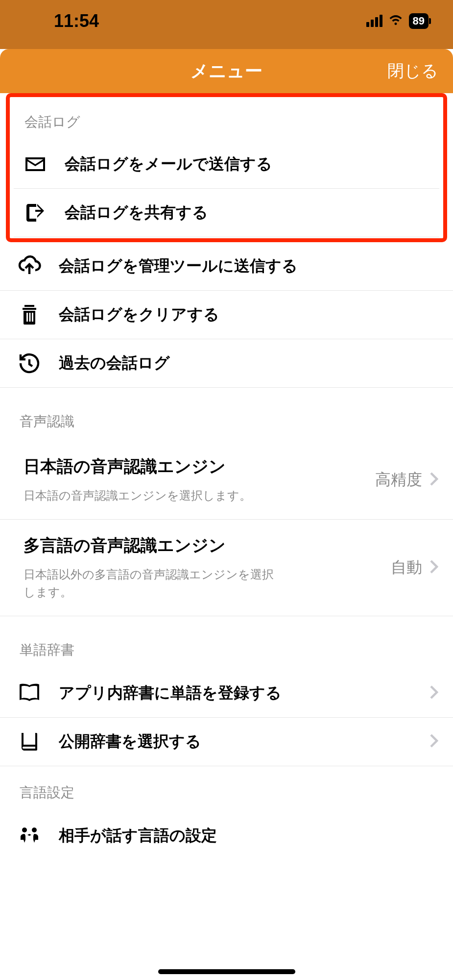  What do you see at coordinates (226, 72) in the screenshot?
I see `nav-title: メニュー` at bounding box center [226, 72].